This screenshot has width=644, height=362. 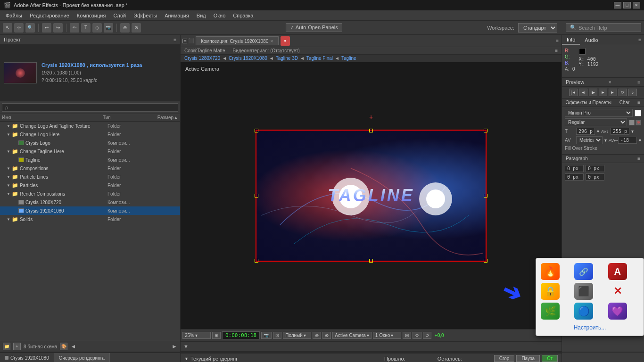 I want to click on stroke-none: ⊘, so click(x=638, y=123).